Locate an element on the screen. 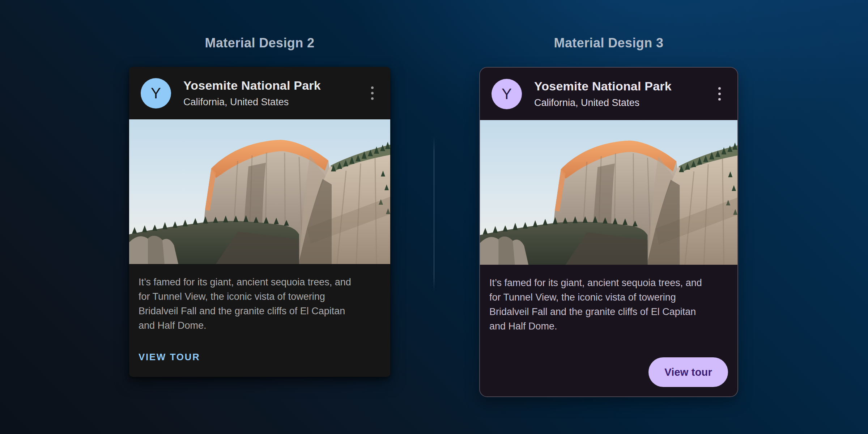 This screenshot has height=434, width=868. md3-header-text: Yosemite National Park California, Unite… is located at coordinates (622, 94).